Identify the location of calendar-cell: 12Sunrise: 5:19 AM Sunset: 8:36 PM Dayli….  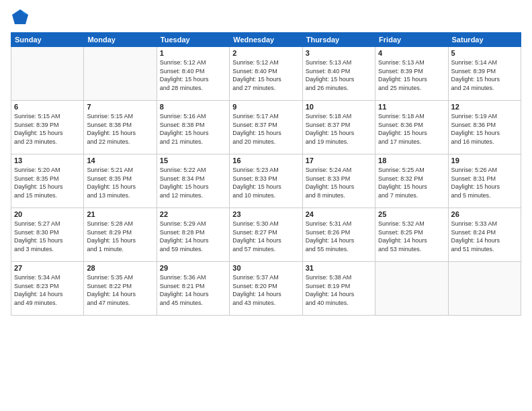
(484, 128).